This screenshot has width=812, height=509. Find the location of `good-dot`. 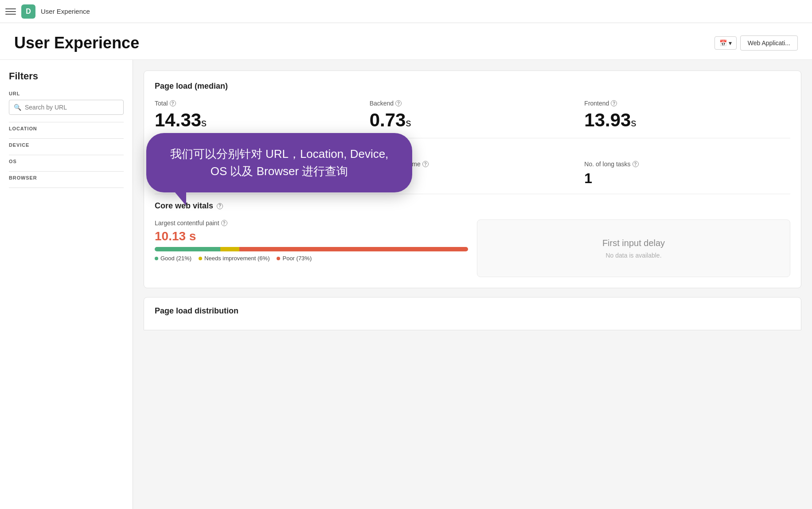

good-dot is located at coordinates (156, 258).